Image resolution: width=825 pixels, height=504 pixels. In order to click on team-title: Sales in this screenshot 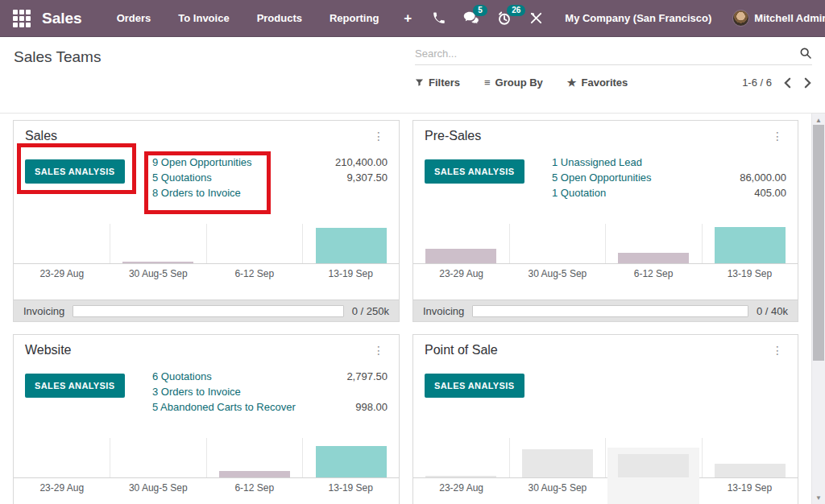, I will do `click(41, 136)`.